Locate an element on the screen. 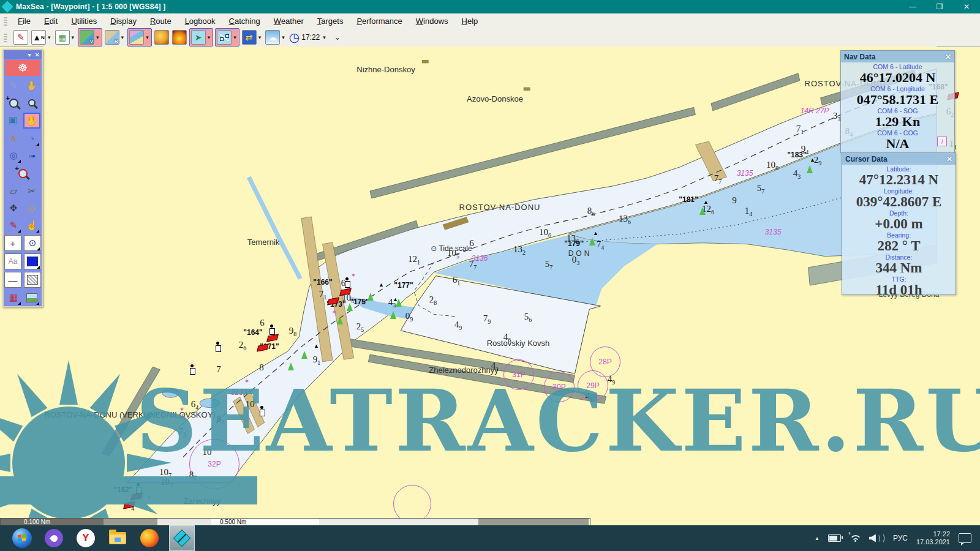 This screenshot has width=980, height=551. menu-item-file: File is located at coordinates (24, 21).